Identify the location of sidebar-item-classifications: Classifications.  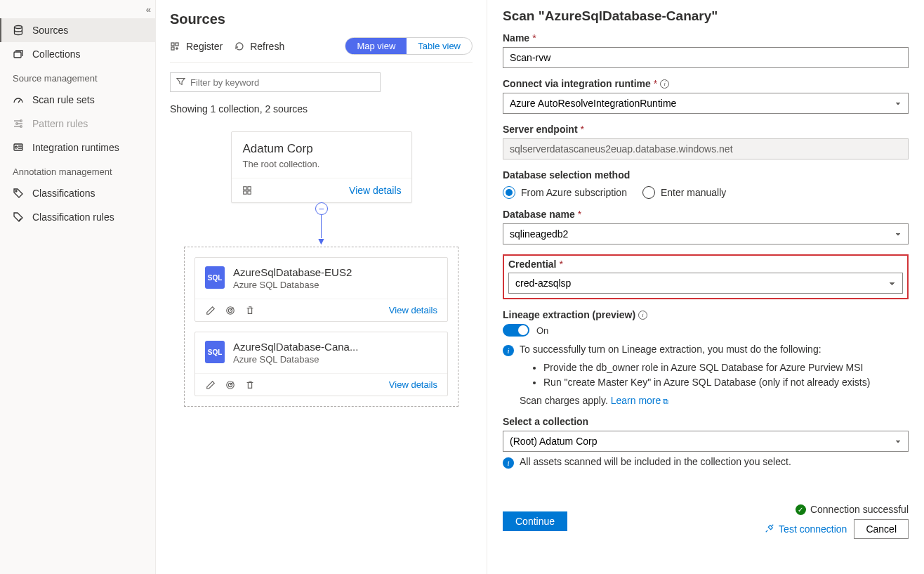
(77, 193).